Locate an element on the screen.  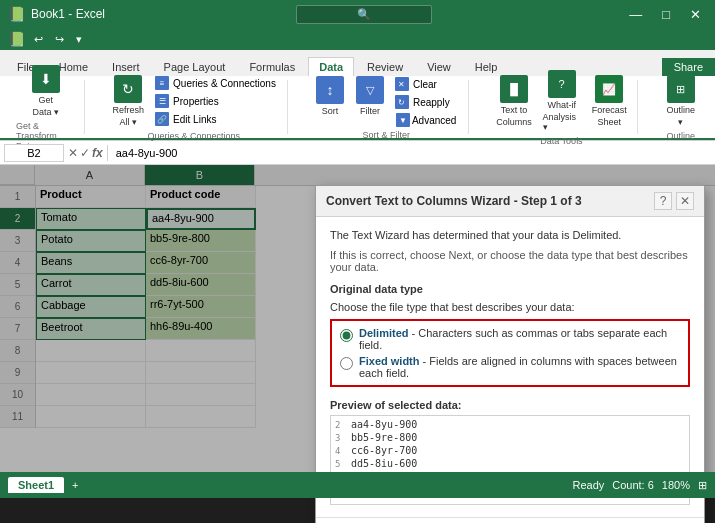
clear-icon: ✕ is located at coordinates (402, 84).